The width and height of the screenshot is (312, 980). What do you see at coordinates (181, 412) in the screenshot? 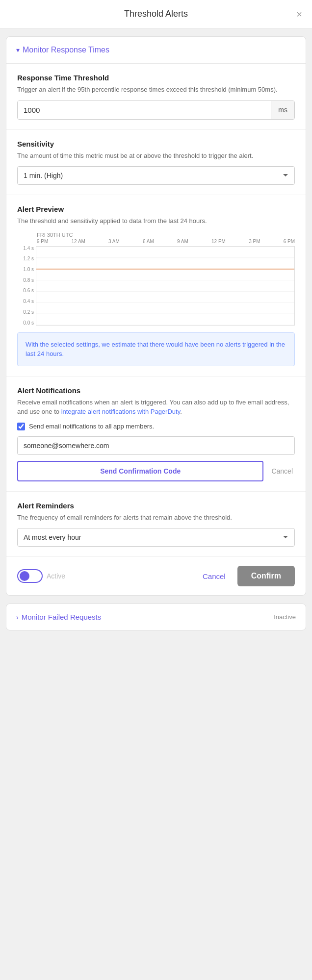
I see `notifications-desc-after: .` at bounding box center [181, 412].